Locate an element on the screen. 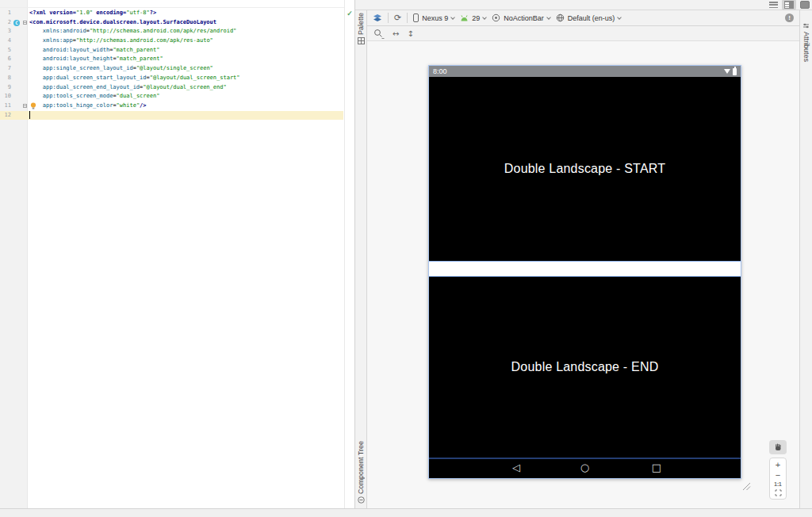 The image size is (812, 517). class-gutter-icon: C is located at coordinates (17, 23).